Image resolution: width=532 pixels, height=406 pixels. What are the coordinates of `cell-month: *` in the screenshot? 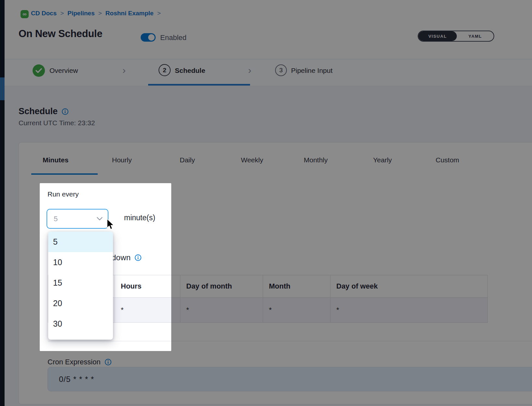 It's located at (297, 310).